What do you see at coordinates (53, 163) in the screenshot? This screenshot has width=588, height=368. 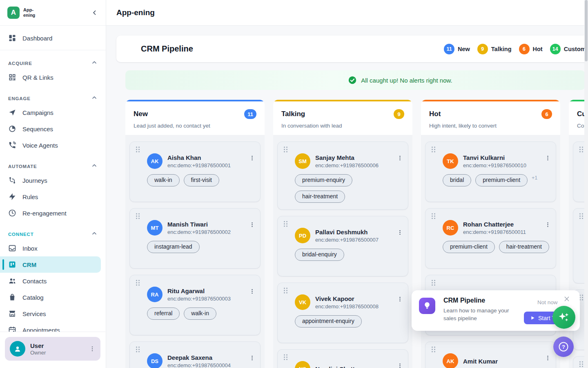 I see `nav-section-automate: AUTOMATE` at bounding box center [53, 163].